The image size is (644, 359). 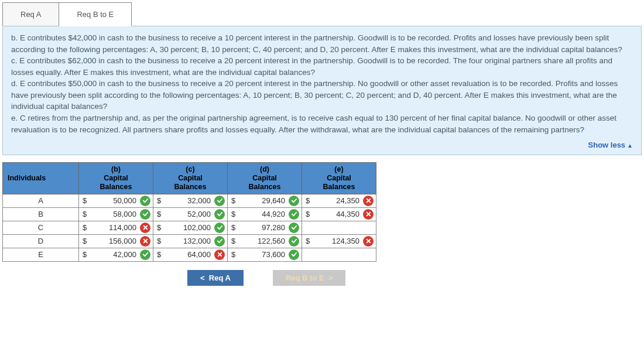 I want to click on answer-value: 44,350, so click(x=337, y=214).